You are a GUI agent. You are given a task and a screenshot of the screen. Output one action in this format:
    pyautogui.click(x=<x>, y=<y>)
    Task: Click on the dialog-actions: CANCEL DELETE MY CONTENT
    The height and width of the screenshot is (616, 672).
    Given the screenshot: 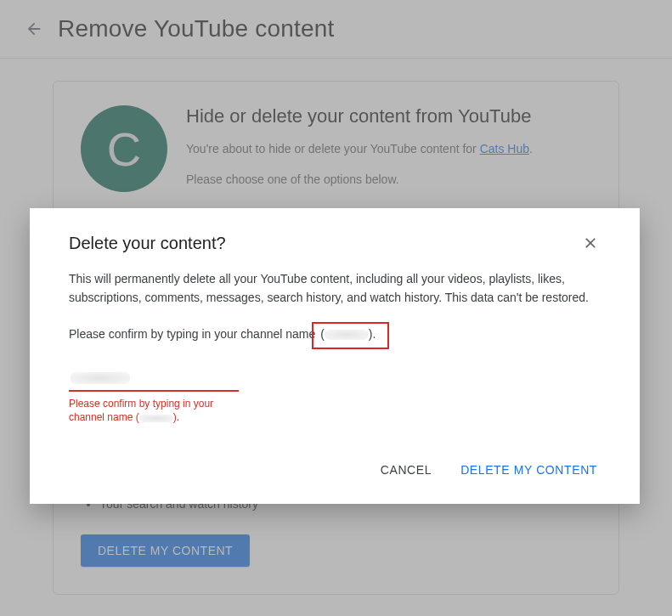 What is the action you would take?
    pyautogui.click(x=335, y=470)
    